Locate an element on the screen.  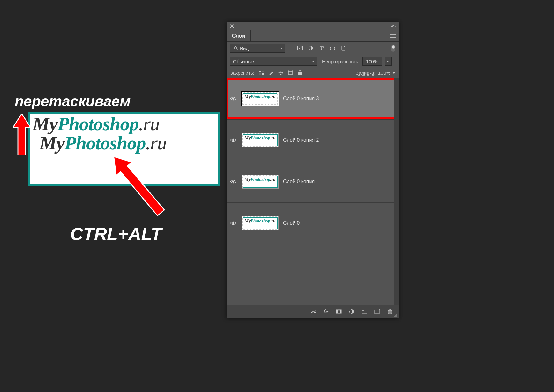
annotation-arrow-up-icon is located at coordinates (22, 135).